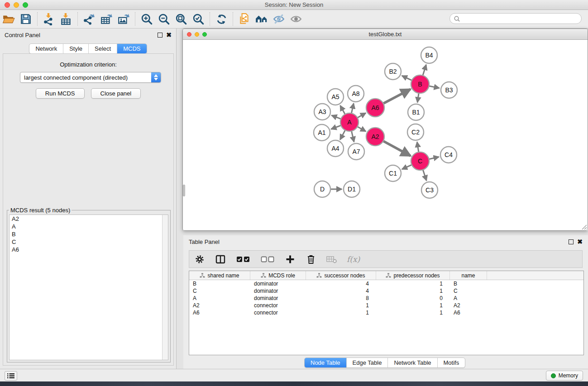  What do you see at coordinates (449, 90) in the screenshot?
I see `node-B3: B3` at bounding box center [449, 90].